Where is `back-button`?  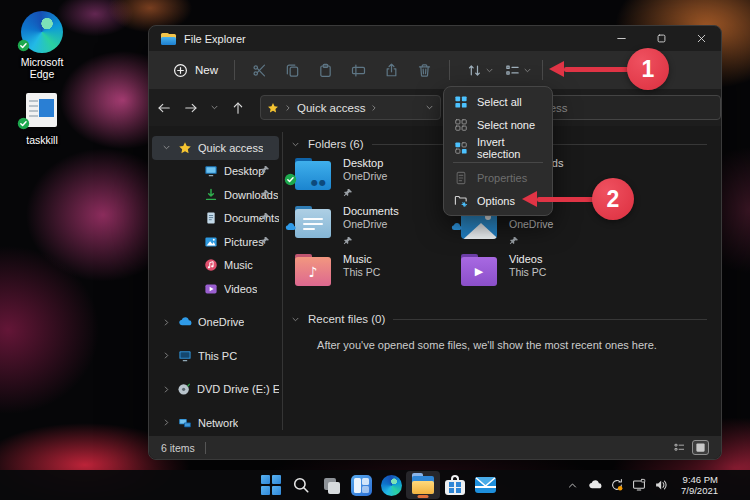 back-button is located at coordinates (164, 108).